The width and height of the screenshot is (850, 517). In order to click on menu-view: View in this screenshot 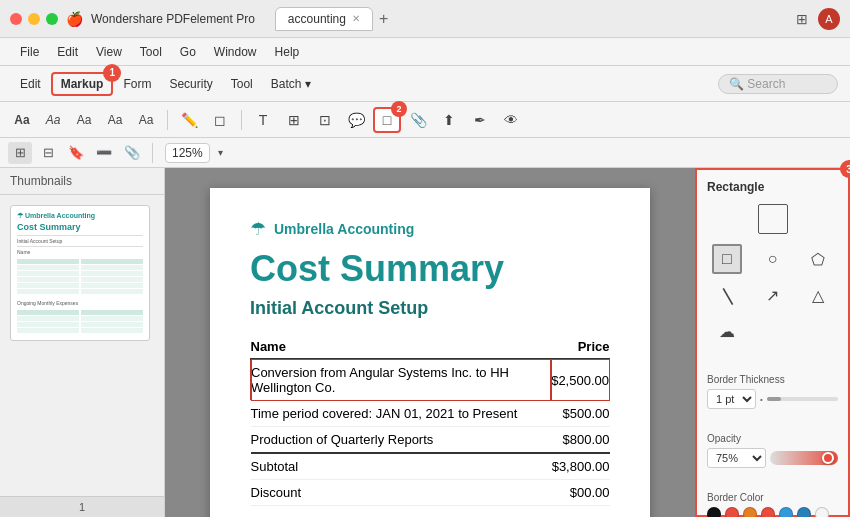, I will do `click(109, 52)`.